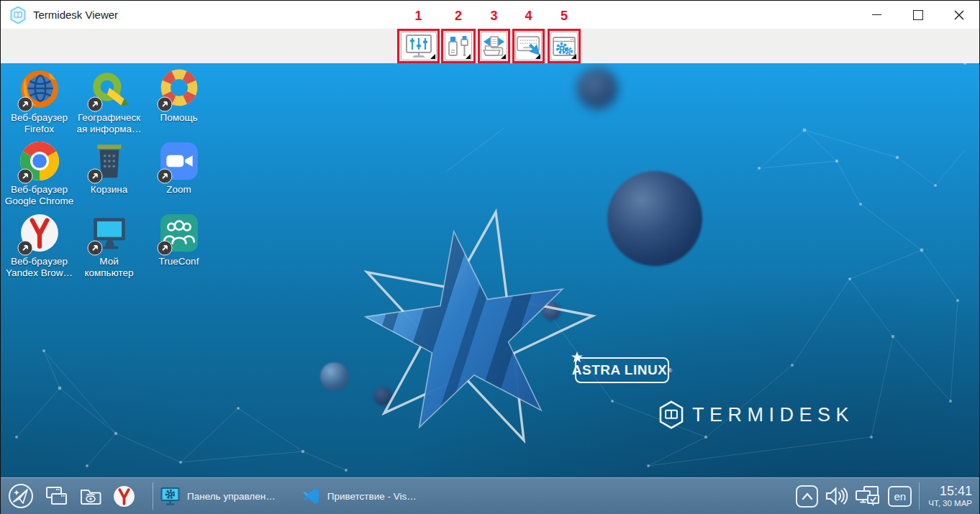  Describe the element at coordinates (91, 496) in the screenshot. I see `file-manager-eye-icon` at that location.